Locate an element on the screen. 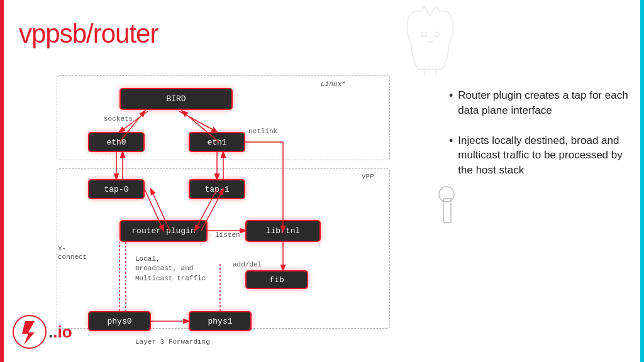 This screenshot has height=362, width=644. broadcast-label: Local,Broadcast, andMulticast traffic is located at coordinates (170, 269).